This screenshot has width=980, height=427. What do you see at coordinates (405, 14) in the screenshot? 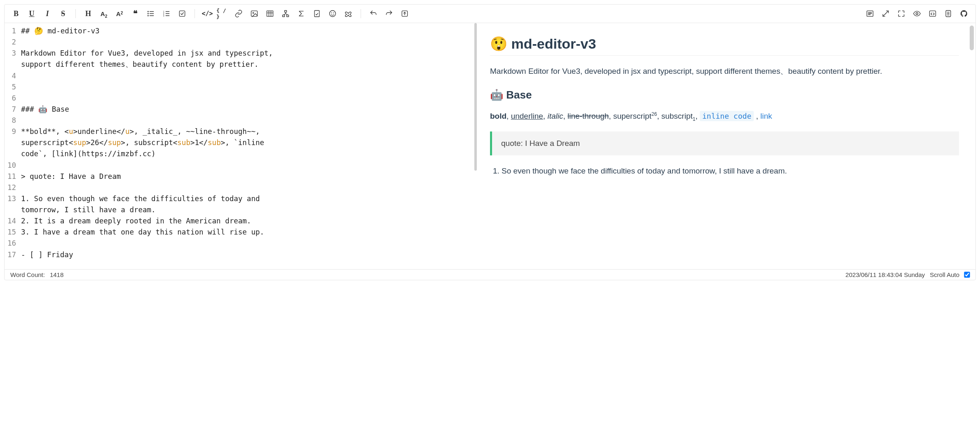
I see `export-icon` at bounding box center [405, 14].